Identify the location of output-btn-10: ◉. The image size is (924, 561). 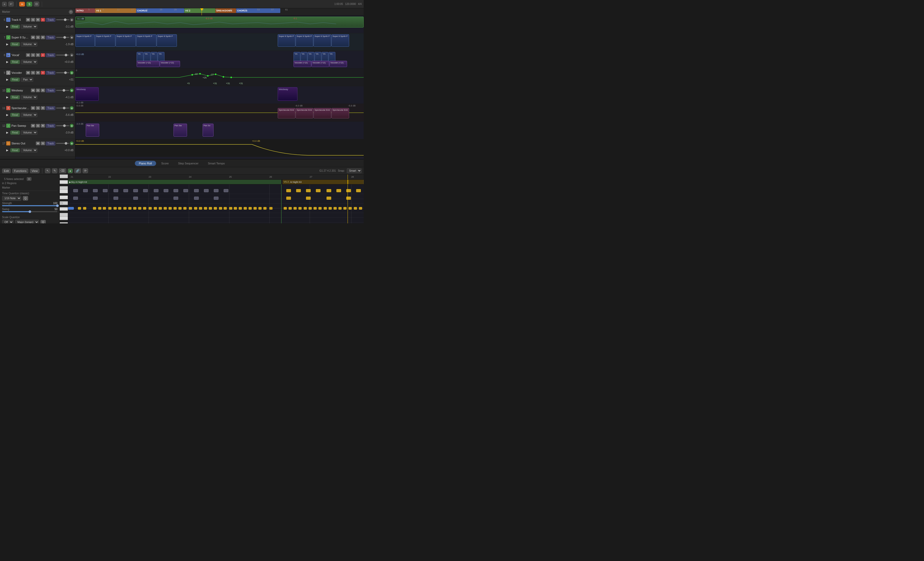
(72, 90).